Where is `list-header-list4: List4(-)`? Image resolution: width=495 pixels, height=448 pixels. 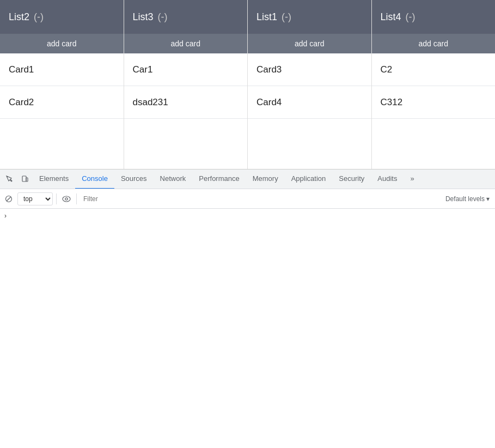 list-header-list4: List4(-) is located at coordinates (433, 17).